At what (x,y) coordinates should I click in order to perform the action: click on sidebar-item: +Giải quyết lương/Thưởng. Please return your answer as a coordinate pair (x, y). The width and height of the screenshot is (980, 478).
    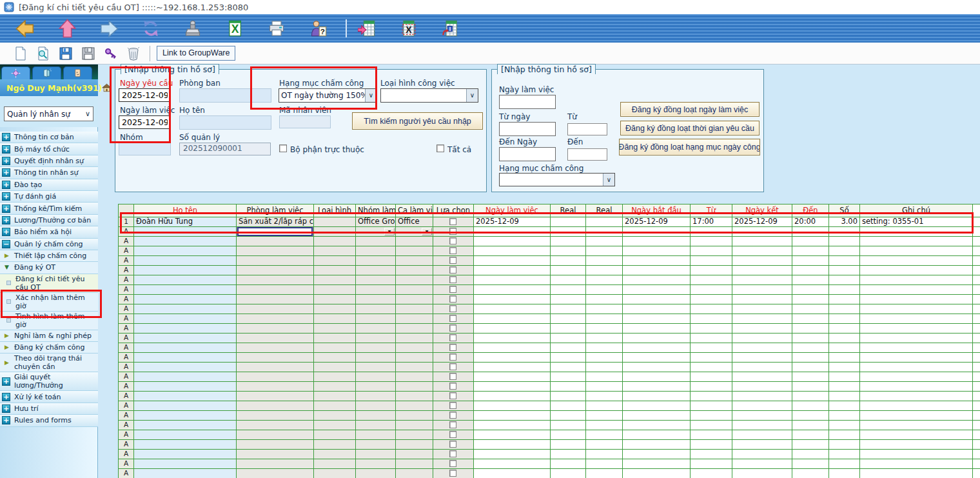
    Looking at the image, I should click on (49, 382).